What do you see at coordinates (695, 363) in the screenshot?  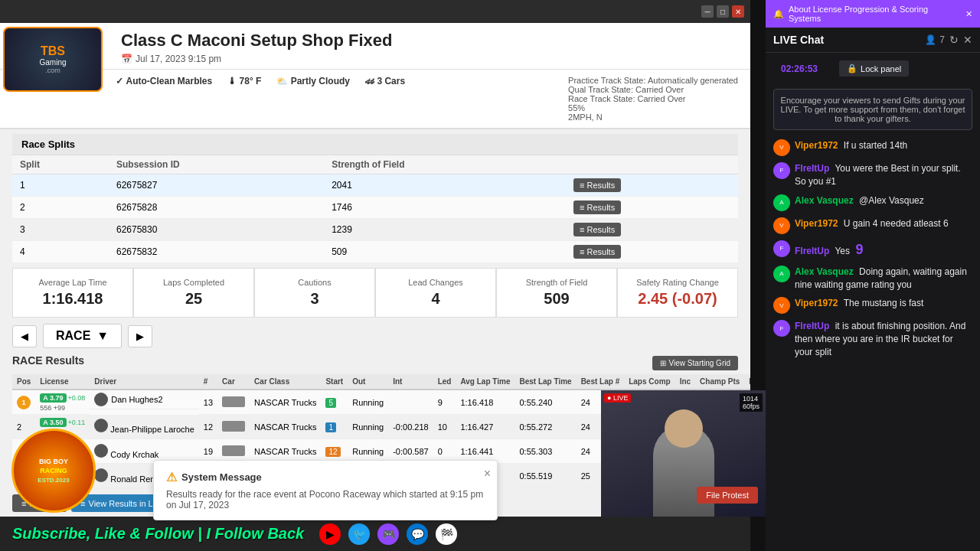 I see `view-starting-grid-btn: ⊞ View Starting Grid` at bounding box center [695, 363].